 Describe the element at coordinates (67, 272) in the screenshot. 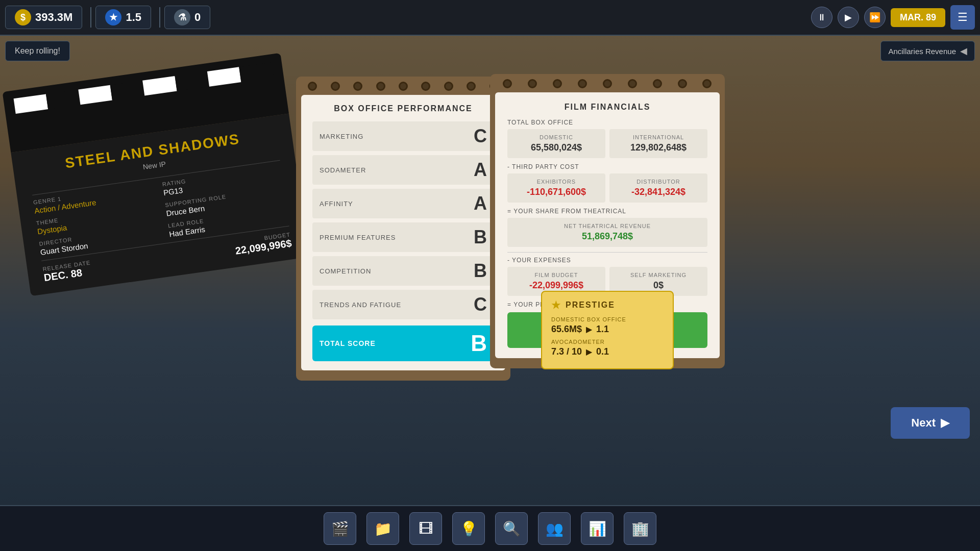

I see `release-section: RELEASE DATE DEC. 88` at that location.